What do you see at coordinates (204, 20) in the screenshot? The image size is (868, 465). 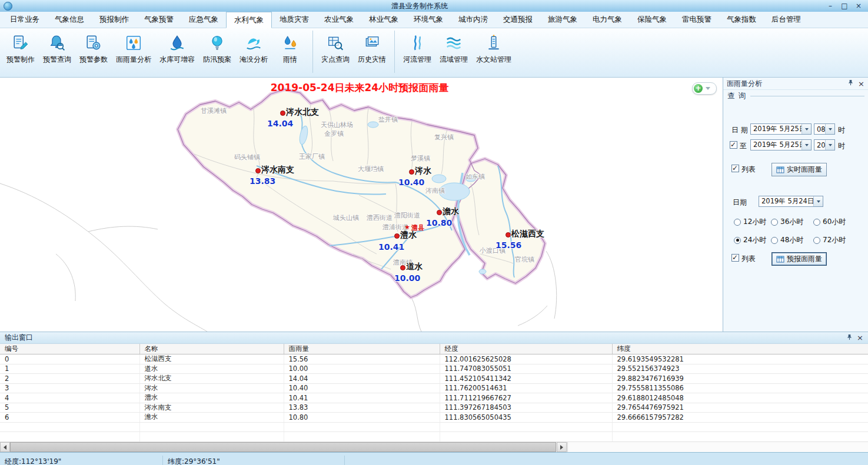 I see `menu-item-4: 应急气象` at bounding box center [204, 20].